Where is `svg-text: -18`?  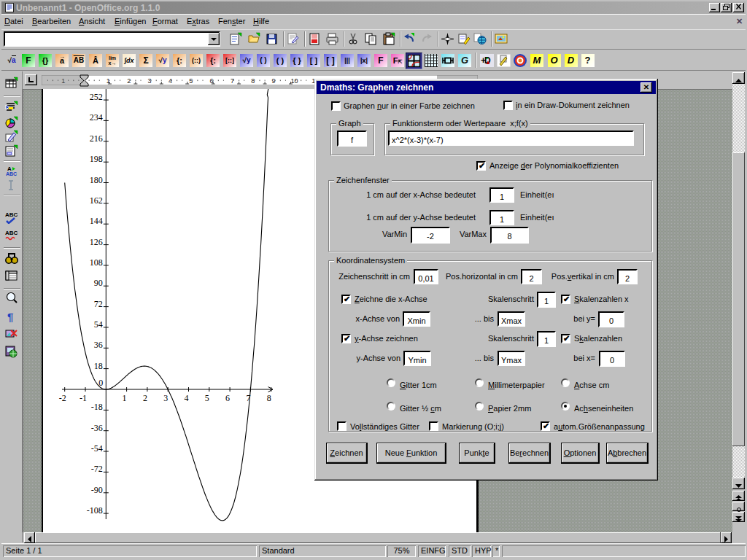
svg-text: -18 is located at coordinates (97, 407).